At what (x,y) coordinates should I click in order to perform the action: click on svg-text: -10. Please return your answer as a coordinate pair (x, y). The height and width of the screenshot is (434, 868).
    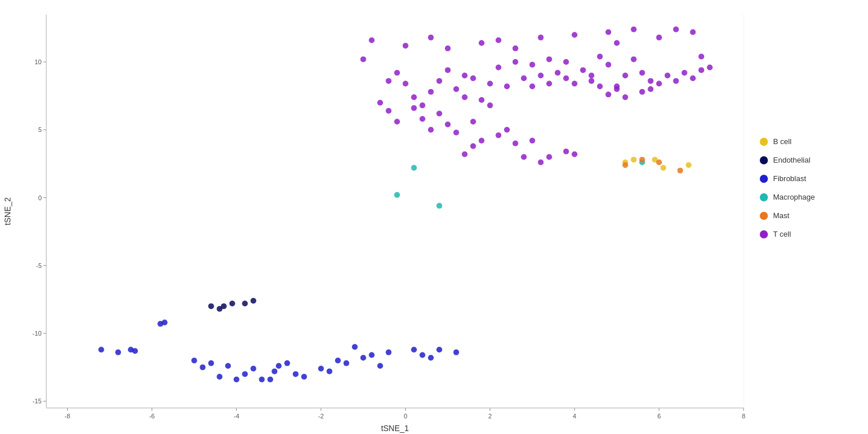
    Looking at the image, I should click on (37, 333).